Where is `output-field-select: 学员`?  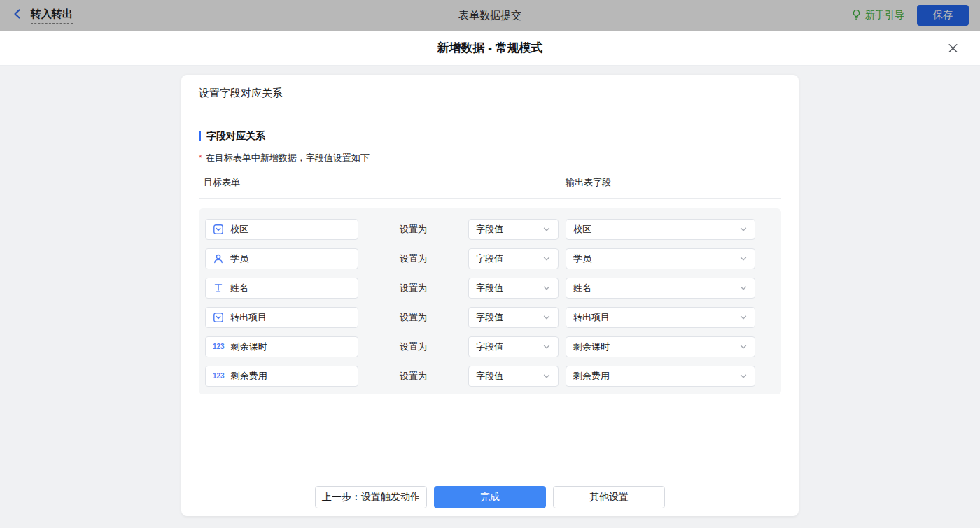
output-field-select: 学员 is located at coordinates (661, 259).